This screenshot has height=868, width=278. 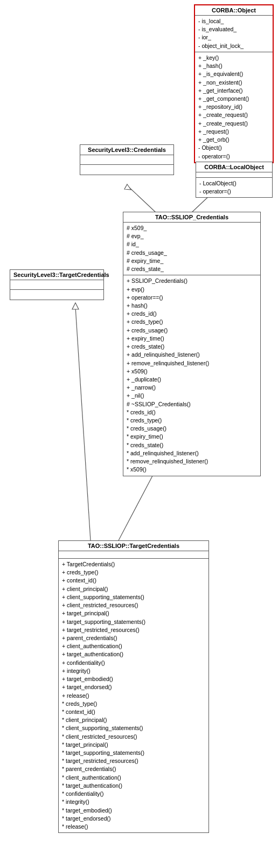 I want to click on corba-object-methods: + _key() + _hash() + _is_equivalent() + …, so click(x=234, y=107).